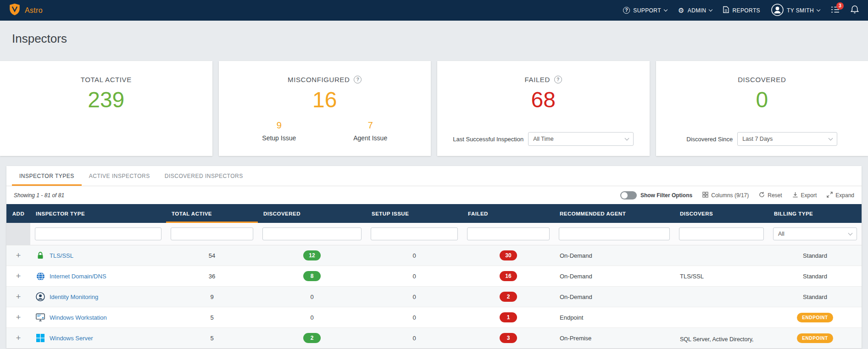 This screenshot has height=349, width=868. I want to click on filter-inspector-type-input, so click(98, 234).